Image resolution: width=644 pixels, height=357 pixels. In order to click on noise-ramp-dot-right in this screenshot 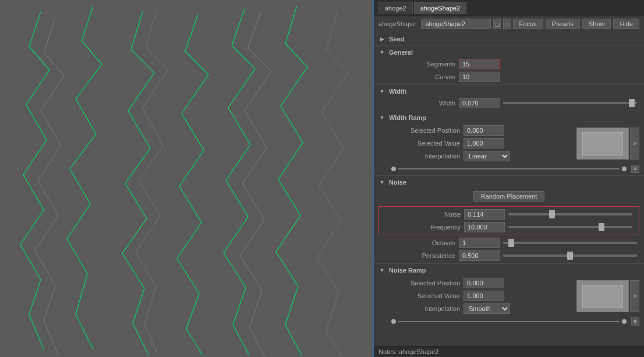, I will do `click(624, 321)`.